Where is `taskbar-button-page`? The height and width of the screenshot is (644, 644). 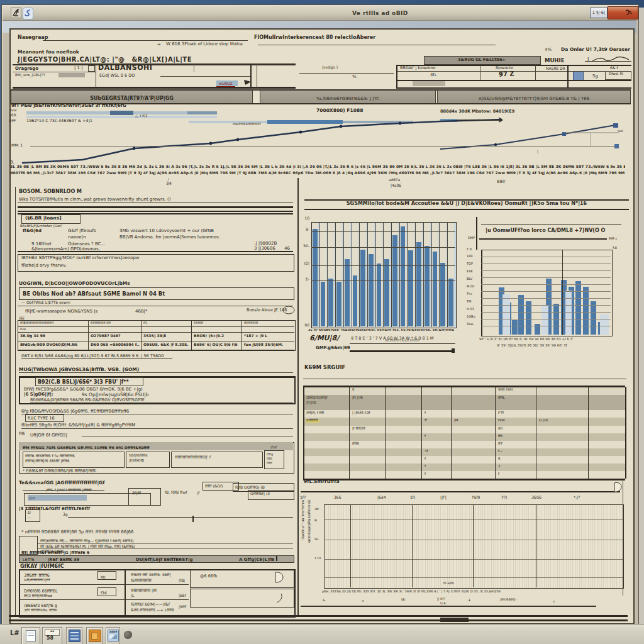
taskbar-button-page is located at coordinates (31, 635).